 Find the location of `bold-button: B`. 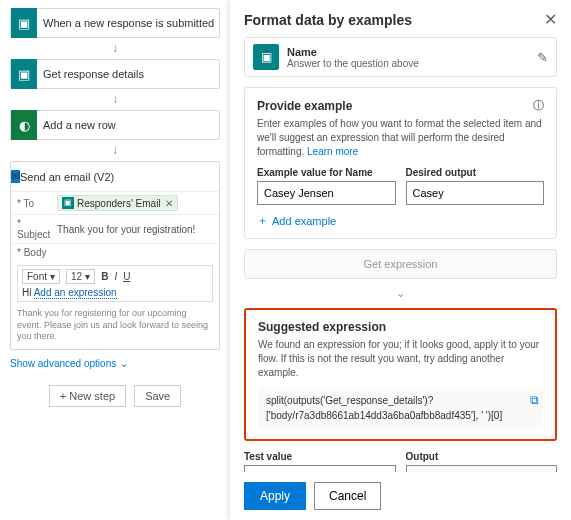

bold-button: B is located at coordinates (104, 276).